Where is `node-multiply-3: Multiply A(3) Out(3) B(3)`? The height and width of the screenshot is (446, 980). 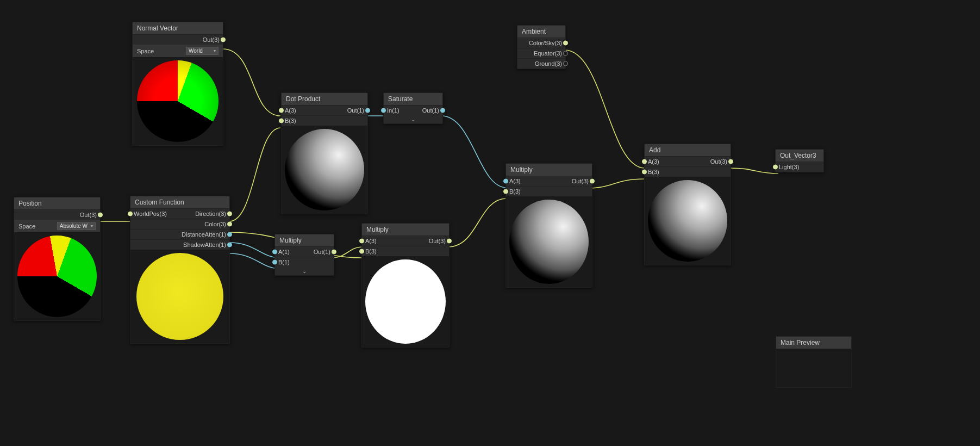 node-multiply-3: Multiply A(3) Out(3) B(3) is located at coordinates (549, 225).